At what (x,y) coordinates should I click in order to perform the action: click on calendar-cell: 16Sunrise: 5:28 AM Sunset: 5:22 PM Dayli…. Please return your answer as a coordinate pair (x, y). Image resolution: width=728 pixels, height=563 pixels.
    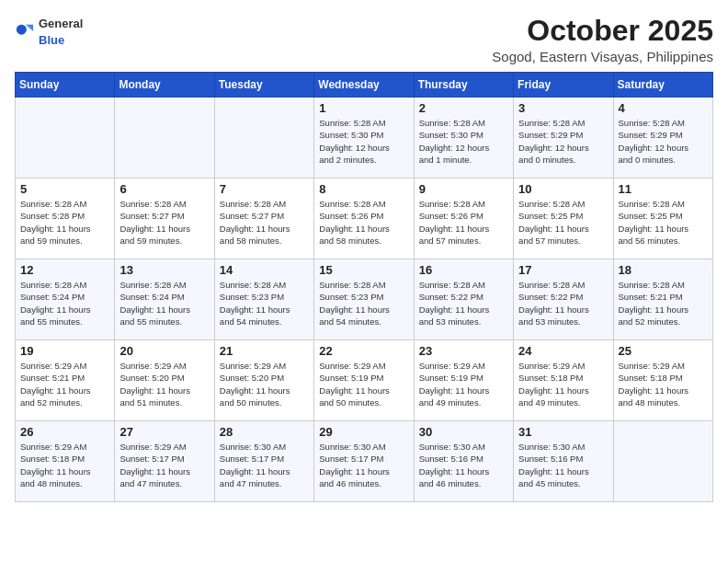
    Looking at the image, I should click on (463, 300).